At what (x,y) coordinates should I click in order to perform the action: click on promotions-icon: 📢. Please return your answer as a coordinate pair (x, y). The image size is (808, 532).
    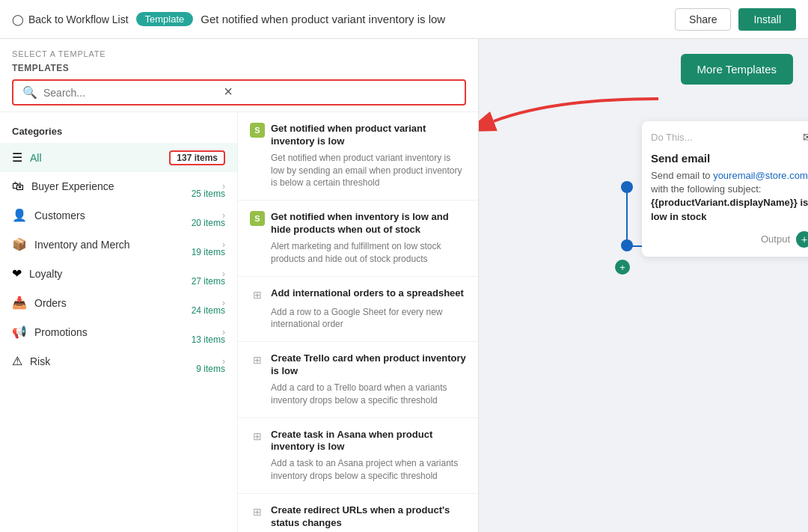
    Looking at the image, I should click on (19, 332).